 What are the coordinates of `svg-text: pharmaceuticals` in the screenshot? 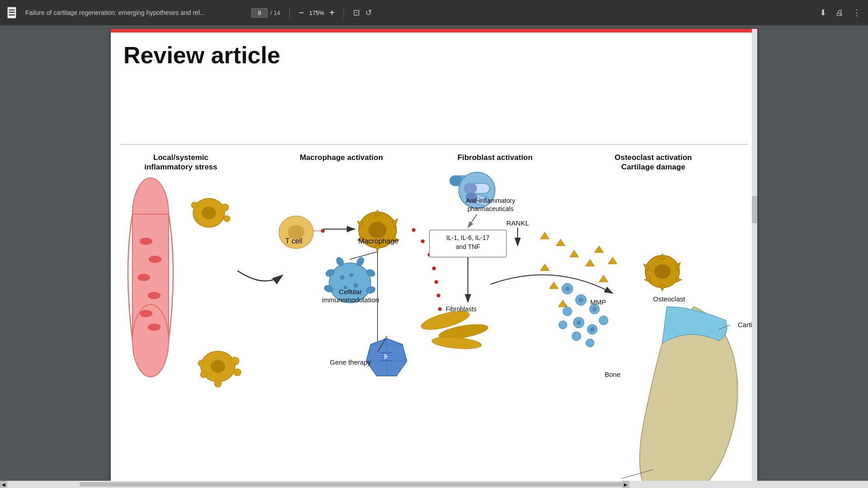 It's located at (491, 209).